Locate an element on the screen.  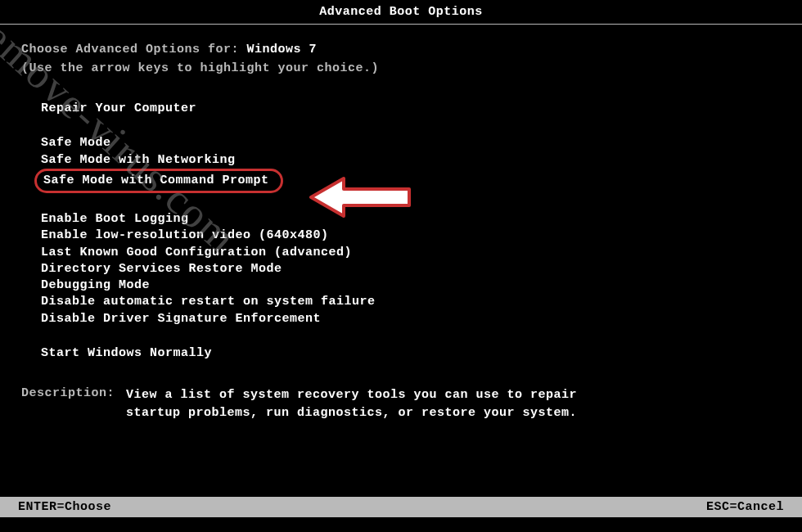
menu-debugging-mode: Debugging Mode is located at coordinates (95, 286).